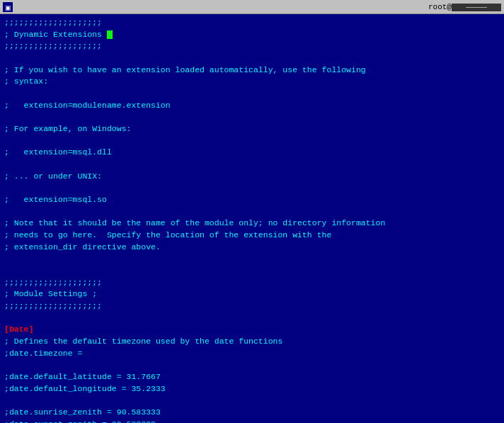 The image size is (504, 423). Describe the element at coordinates (252, 177) in the screenshot. I see `line-14: ; ... or under UNIX:` at that location.